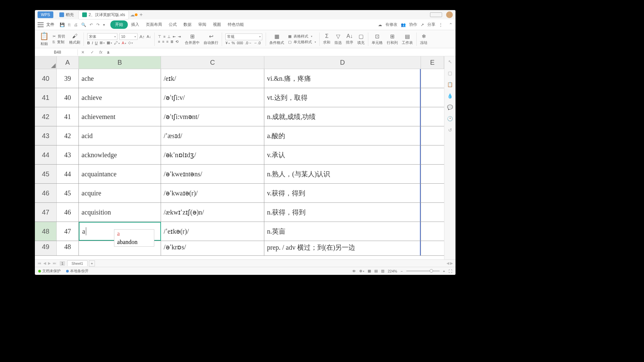 Image resolution: width=644 pixels, height=362 pixels. What do you see at coordinates (61, 42) in the screenshot?
I see `copy-label: 复制` at bounding box center [61, 42].